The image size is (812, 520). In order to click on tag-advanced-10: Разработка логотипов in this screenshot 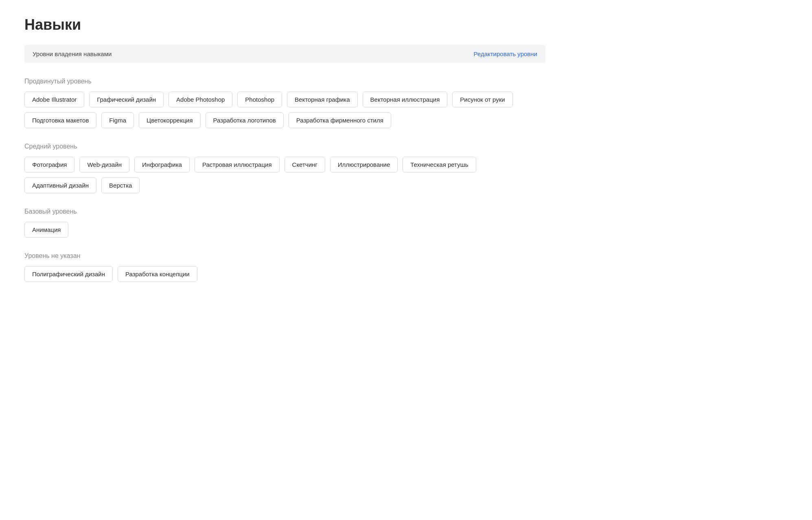, I will do `click(245, 120)`.